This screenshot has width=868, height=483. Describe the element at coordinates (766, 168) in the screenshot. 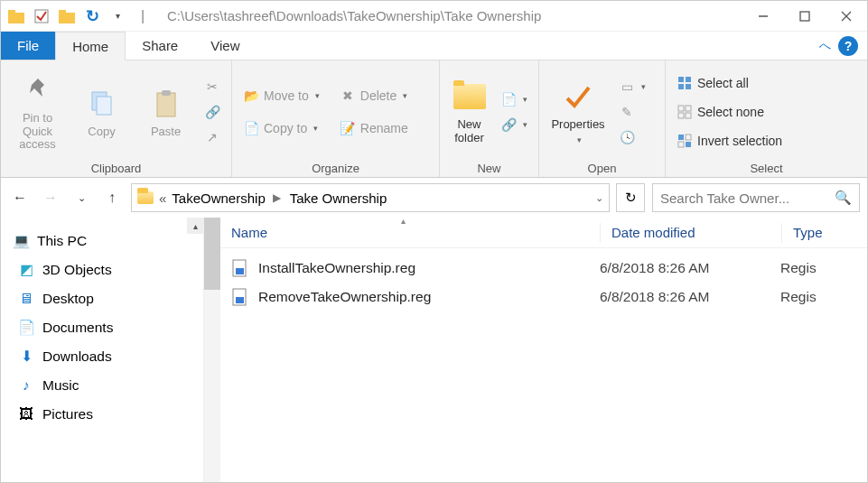

I see `group-select-label: Select` at that location.